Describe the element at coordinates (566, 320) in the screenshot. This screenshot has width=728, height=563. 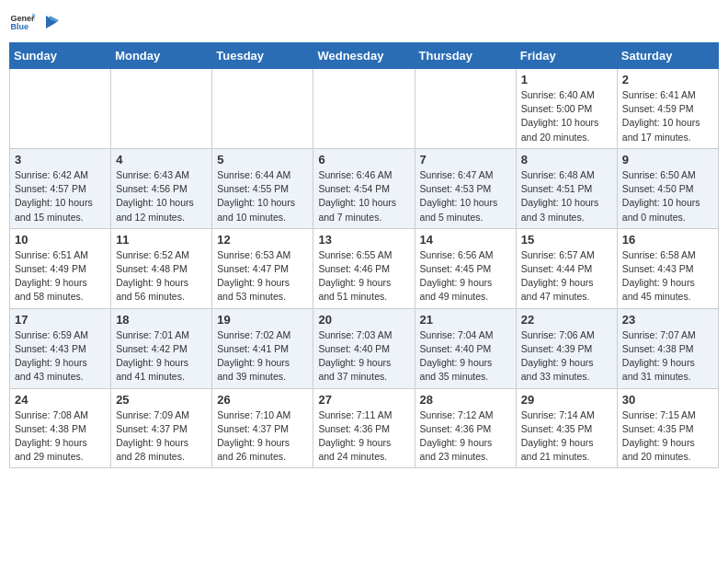
I see `day-number: 22` at that location.